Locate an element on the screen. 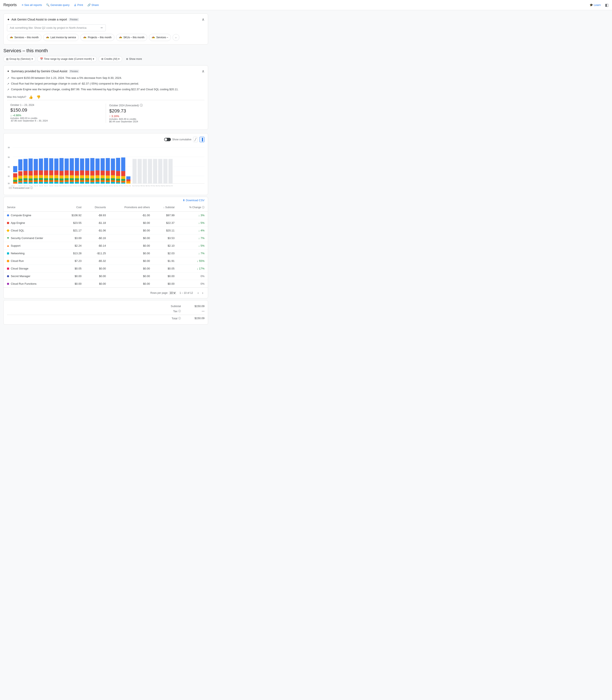 This screenshot has width=612, height=700. subtotal-row: Subtotal $150.09 is located at coordinates (106, 306).